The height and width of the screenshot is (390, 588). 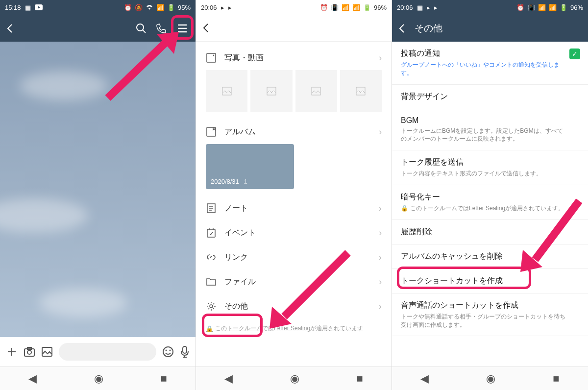 What do you see at coordinates (211, 282) in the screenshot?
I see `file-icon` at bounding box center [211, 282].